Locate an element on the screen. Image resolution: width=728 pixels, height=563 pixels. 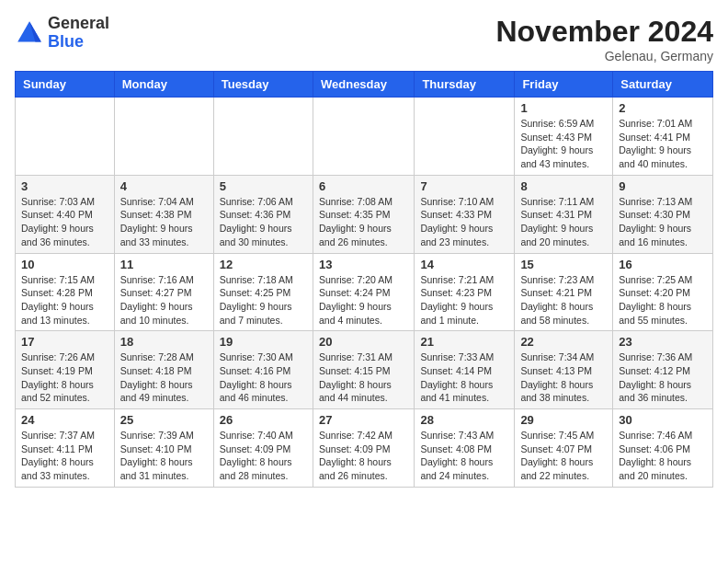
calendar-cell: 2Sunrise: 7:01 AMSunset: 4:41 PMDaylight… is located at coordinates (664, 136).